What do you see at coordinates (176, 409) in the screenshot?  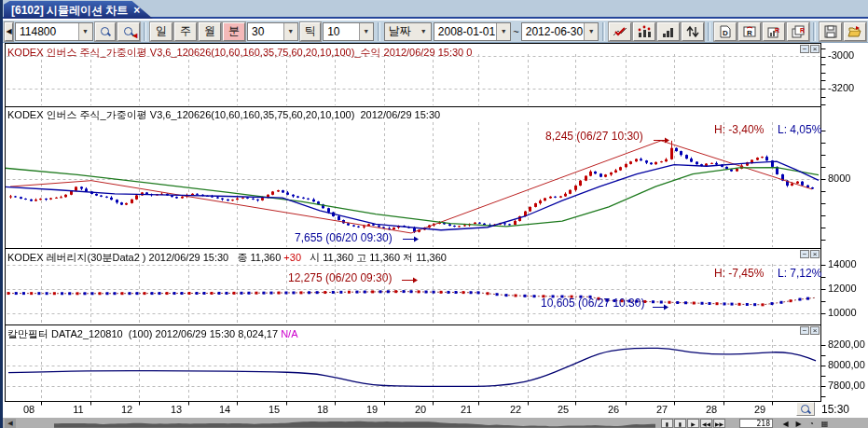 I see `x-axis-label: 13` at bounding box center [176, 409].